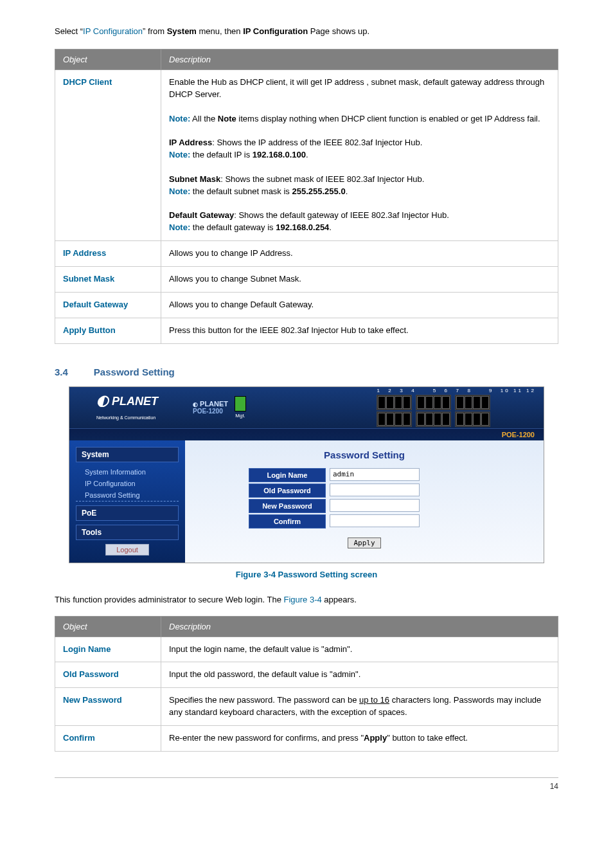  Describe the element at coordinates (127, 455) in the screenshot. I see `sidebar-section-system: System` at that location.